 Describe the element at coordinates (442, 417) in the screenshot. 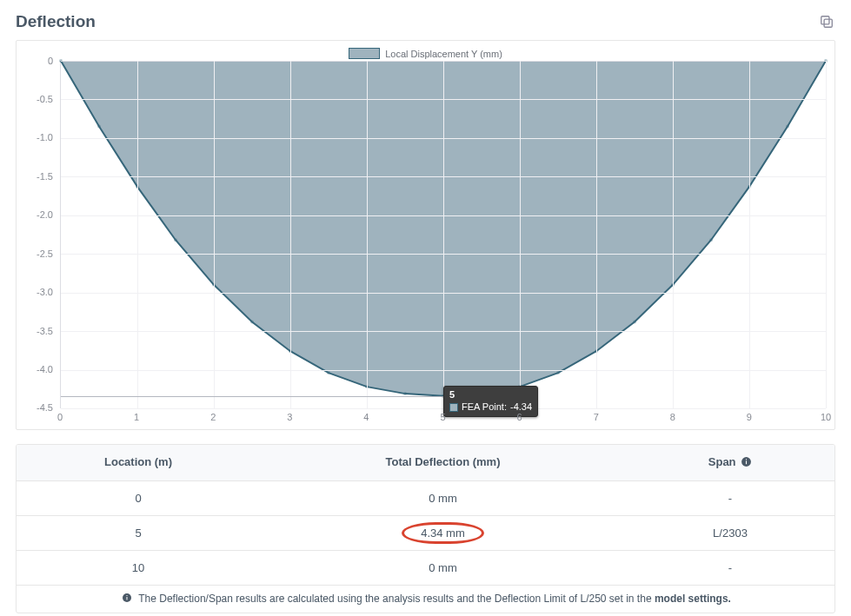

I see `x-tick: 5` at that location.